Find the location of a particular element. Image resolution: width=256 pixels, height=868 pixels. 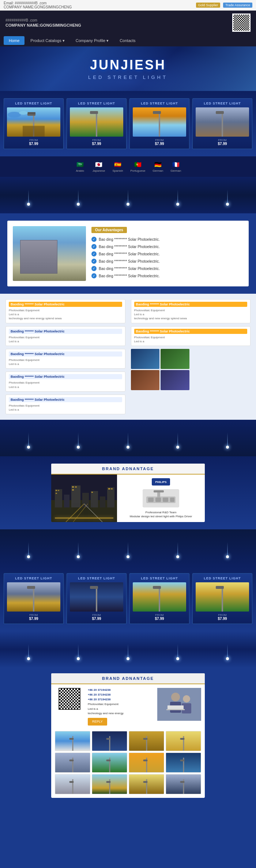

hero-title: JUNJIESH is located at coordinates (128, 65).